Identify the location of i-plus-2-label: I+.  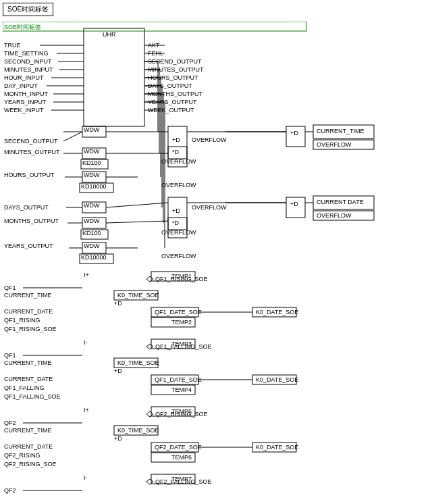
(86, 410).